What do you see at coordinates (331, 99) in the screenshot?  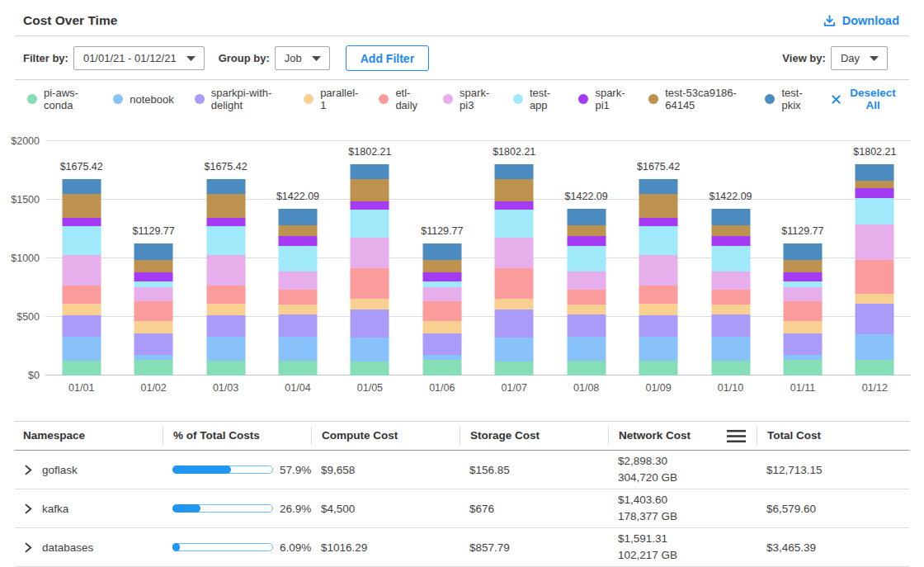 I see `legend-item-parallel-1: parallel-1` at bounding box center [331, 99].